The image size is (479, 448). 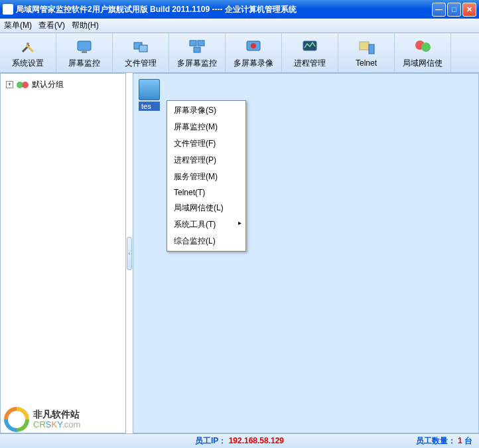 What do you see at coordinates (48, 85) in the screenshot?
I see `tree-root-label: 默认分组` at bounding box center [48, 85].